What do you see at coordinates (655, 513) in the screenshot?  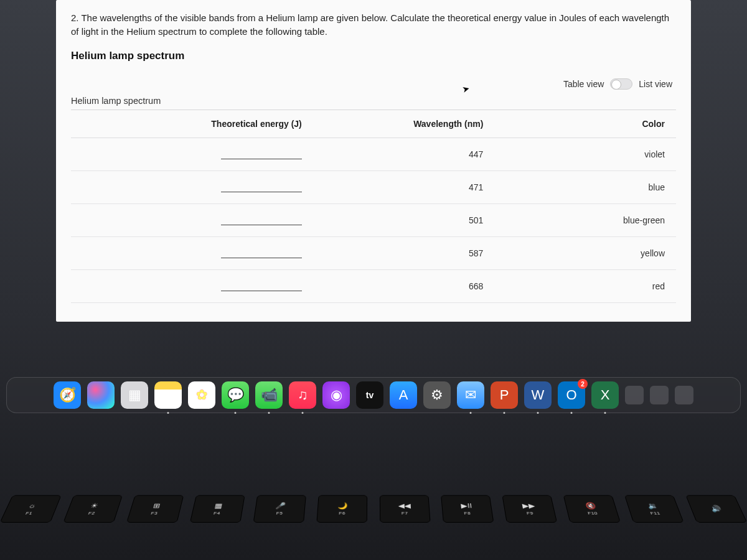 I see `key-label: F11` at bounding box center [655, 513].